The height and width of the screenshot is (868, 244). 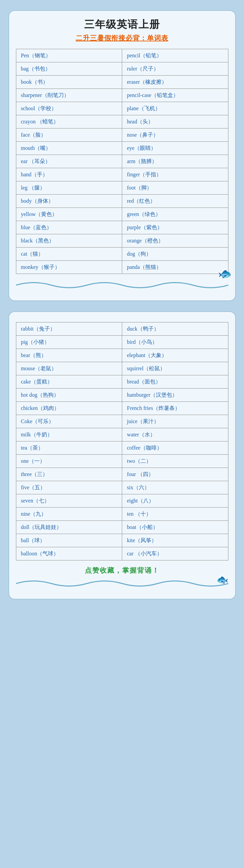 I want to click on table-cell: arm（胳膊）, so click(x=175, y=161).